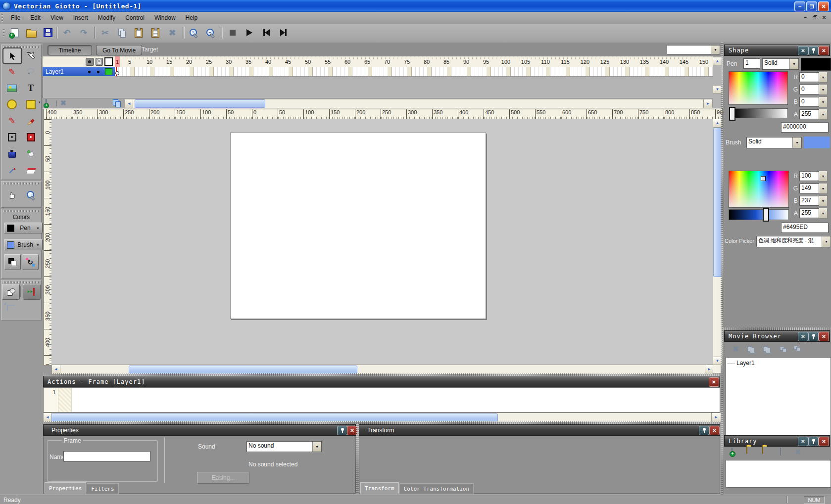  I want to click on undo-button: ↶, so click(67, 33).